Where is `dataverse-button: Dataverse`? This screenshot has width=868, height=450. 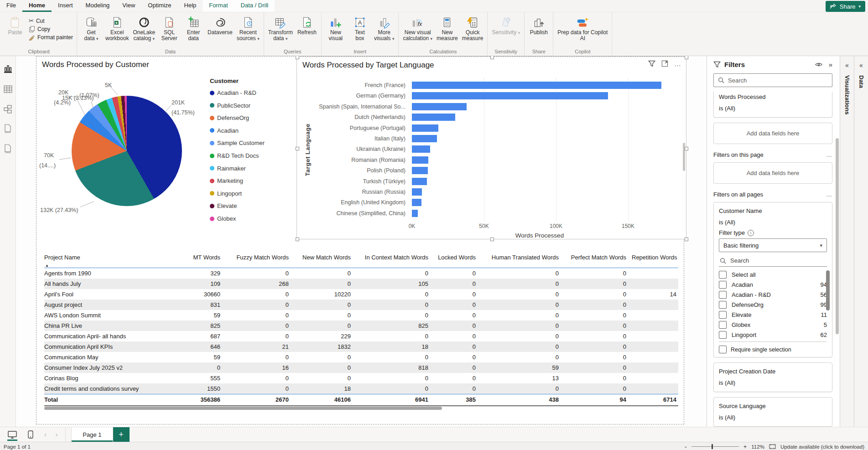 dataverse-button: Dataverse is located at coordinates (220, 26).